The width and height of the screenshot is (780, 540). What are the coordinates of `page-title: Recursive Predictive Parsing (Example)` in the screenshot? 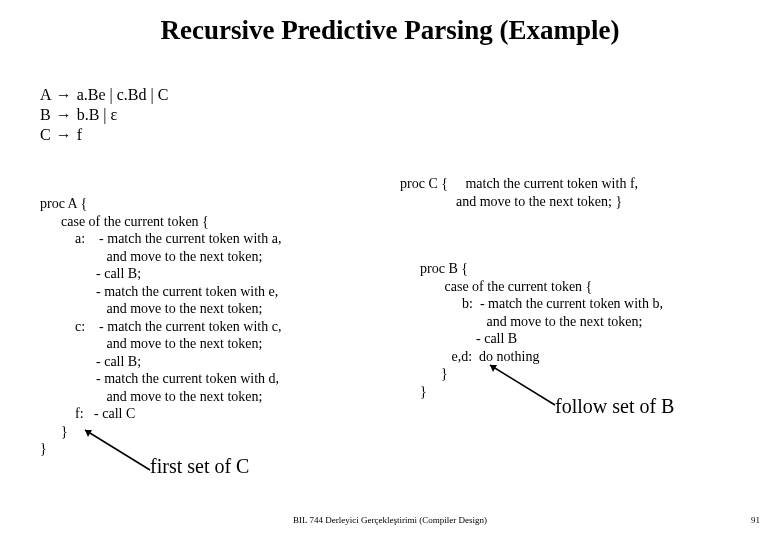 It's located at (390, 30).